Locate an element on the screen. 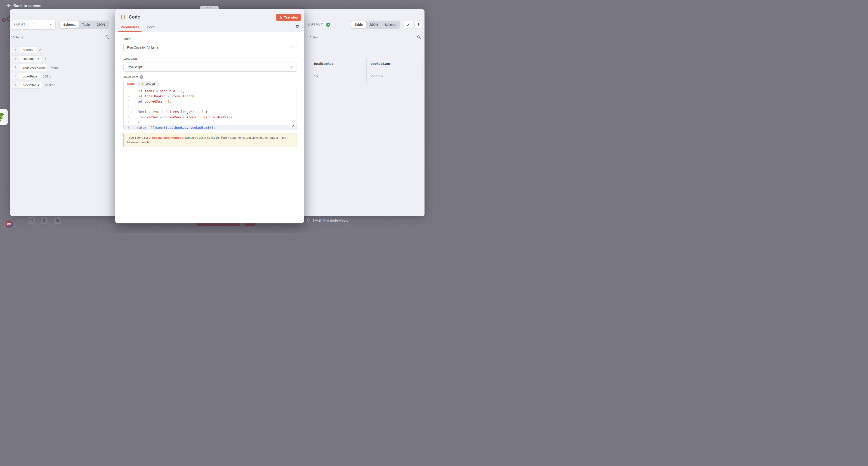 Image resolution: width=868 pixels, height=466 pixels. field-name: orderStatus is located at coordinates (31, 85).